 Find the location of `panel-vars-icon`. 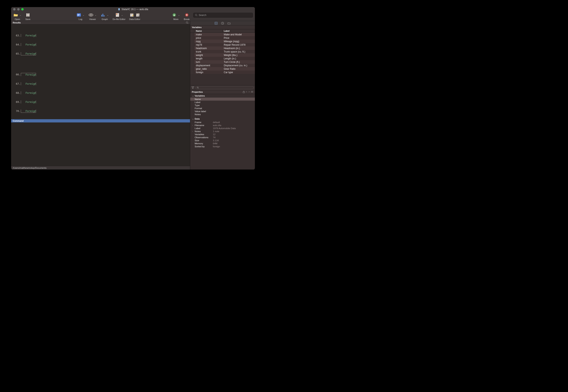

panel-vars-icon is located at coordinates (216, 23).